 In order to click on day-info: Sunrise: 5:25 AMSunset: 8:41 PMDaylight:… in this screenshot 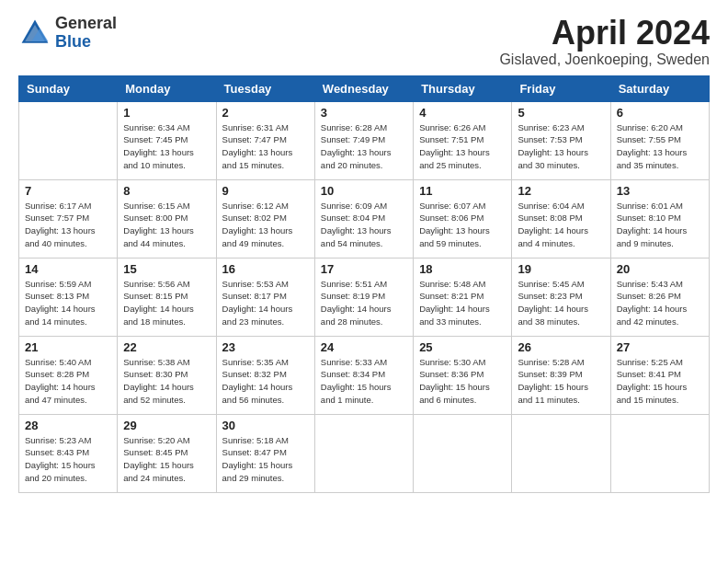, I will do `click(660, 381)`.